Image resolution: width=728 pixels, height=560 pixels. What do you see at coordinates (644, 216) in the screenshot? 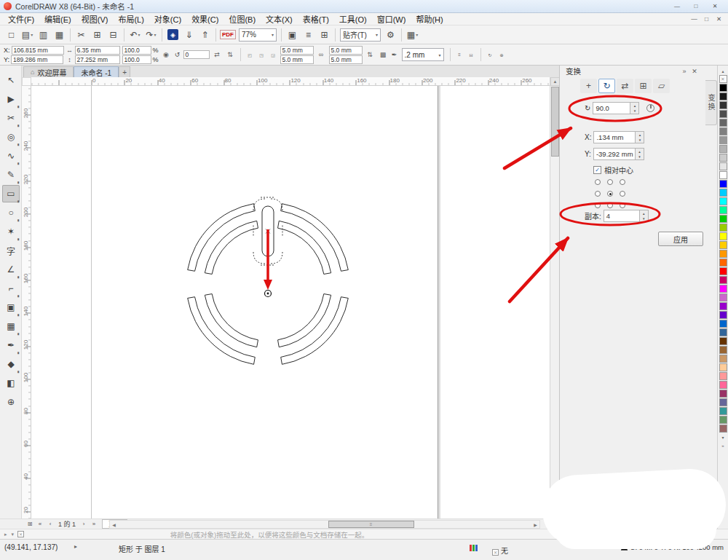
I see `copies-spinner: ▴ ▾` at bounding box center [644, 216].